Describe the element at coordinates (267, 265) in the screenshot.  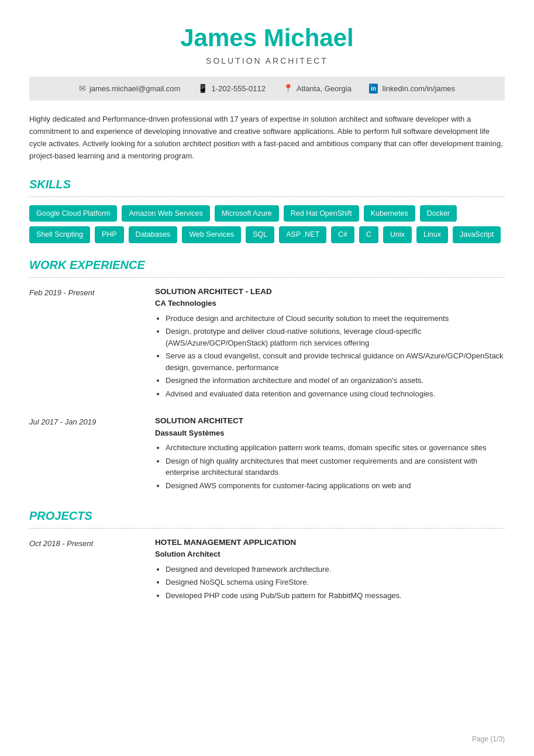
I see `work-experience-title: WORK EXPERIENCE` at that location.